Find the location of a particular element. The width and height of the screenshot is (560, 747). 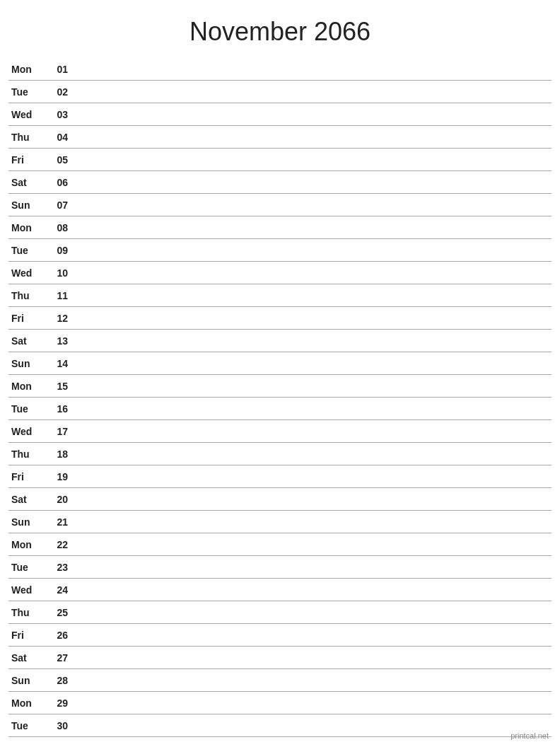

day-number: 18 is located at coordinates (55, 454).